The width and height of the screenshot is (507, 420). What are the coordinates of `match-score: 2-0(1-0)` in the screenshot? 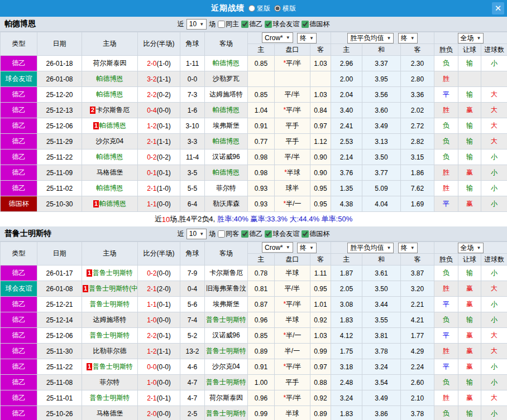 It's located at (159, 64).